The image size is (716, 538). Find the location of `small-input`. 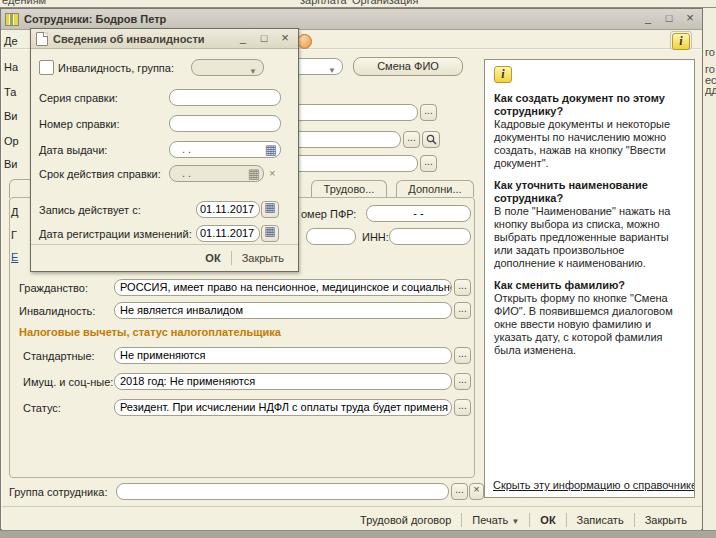

small-input is located at coordinates (331, 236).